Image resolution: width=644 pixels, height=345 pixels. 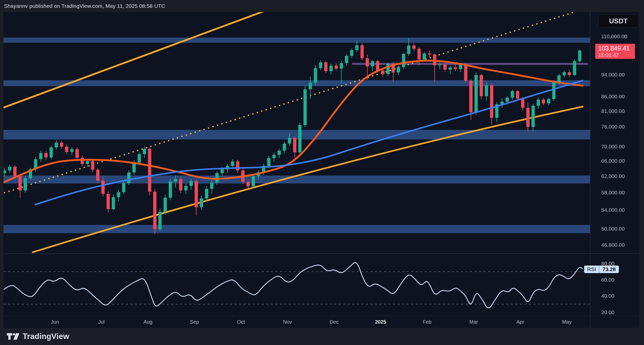 What do you see at coordinates (613, 161) in the screenshot?
I see `price-tick: 66,000.00` at bounding box center [613, 161].